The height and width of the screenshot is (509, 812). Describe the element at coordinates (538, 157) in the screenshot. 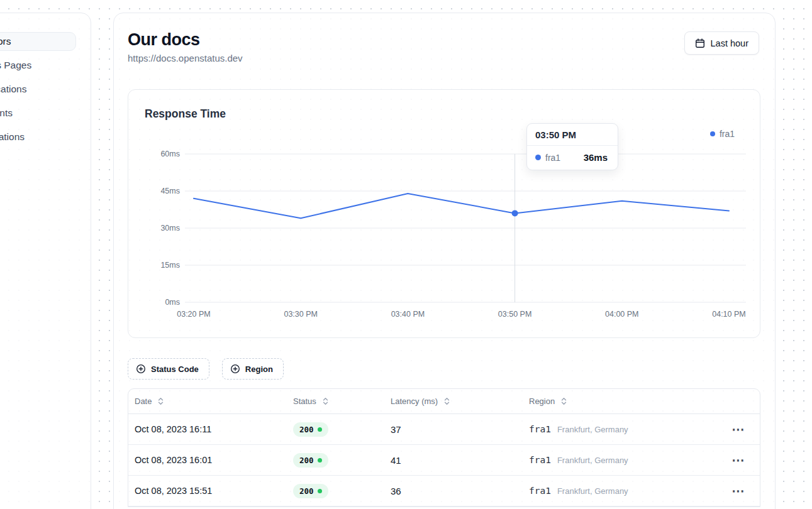

I see `tooltip-series-dot-icon` at that location.